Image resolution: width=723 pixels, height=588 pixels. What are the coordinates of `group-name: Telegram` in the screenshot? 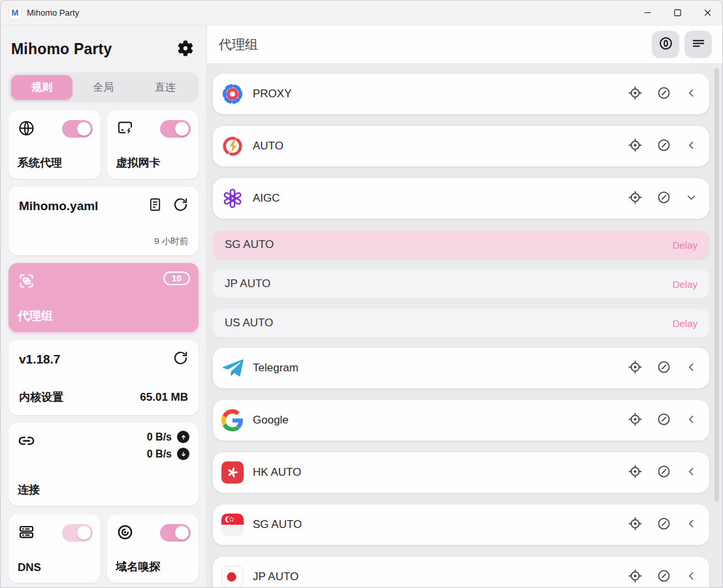 It's located at (440, 368).